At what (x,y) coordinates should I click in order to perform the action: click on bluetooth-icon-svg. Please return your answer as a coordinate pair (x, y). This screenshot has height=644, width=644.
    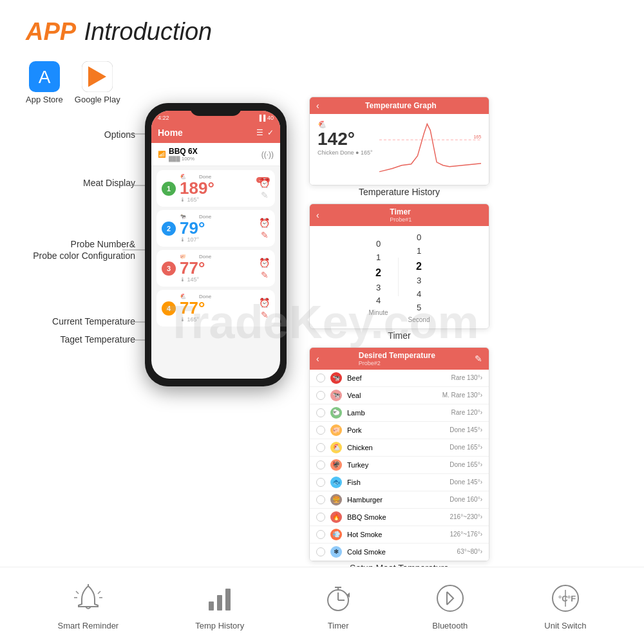
    Looking at the image, I should click on (450, 598).